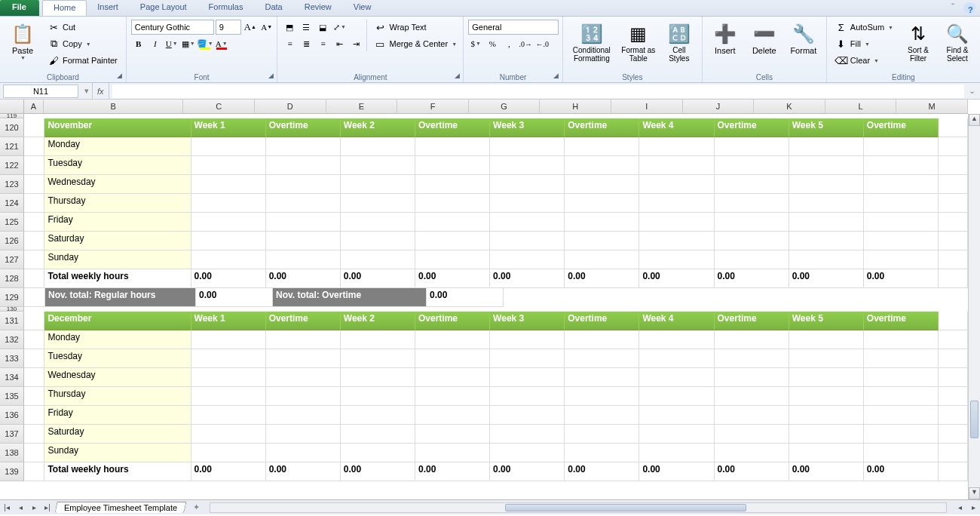  I want to click on cell: Week 4, so click(677, 128).